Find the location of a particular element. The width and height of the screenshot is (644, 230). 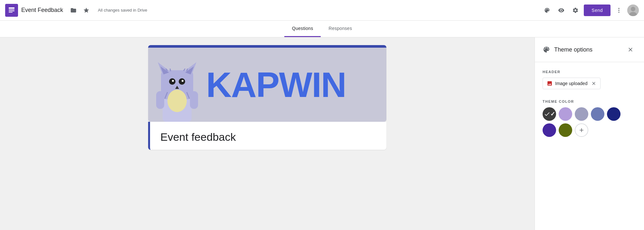

saved-status: All changes saved in Drive is located at coordinates (122, 10).